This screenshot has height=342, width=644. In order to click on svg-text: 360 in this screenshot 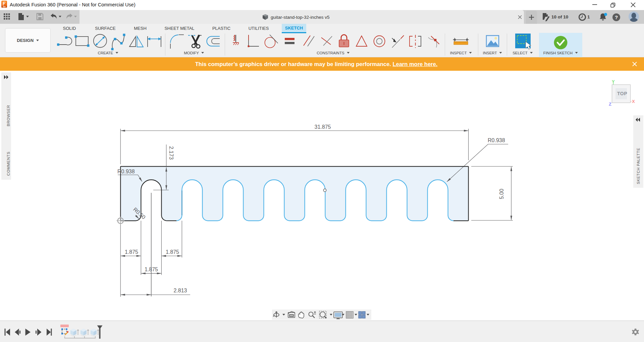, I will do `click(4, 7)`.